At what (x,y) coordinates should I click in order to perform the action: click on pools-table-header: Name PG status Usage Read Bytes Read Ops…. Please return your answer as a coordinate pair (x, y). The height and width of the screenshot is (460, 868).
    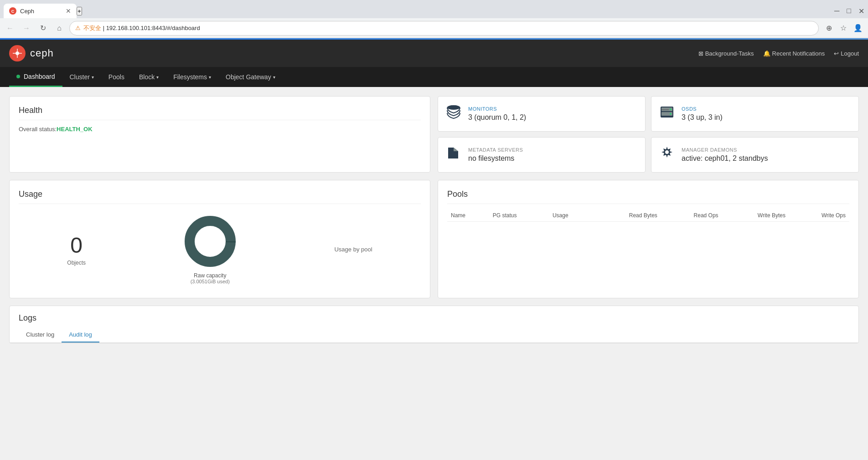
    Looking at the image, I should click on (648, 216).